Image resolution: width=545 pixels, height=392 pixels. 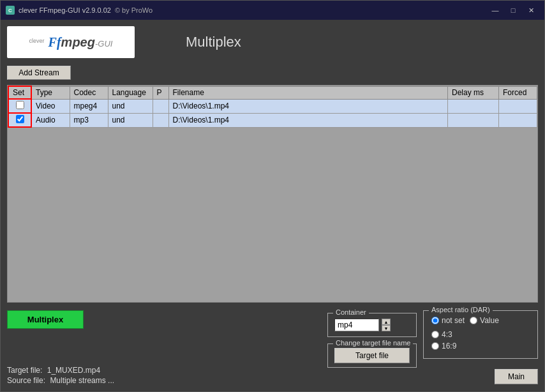 I want to click on aspect-16-9: 16:9, so click(x=481, y=346).